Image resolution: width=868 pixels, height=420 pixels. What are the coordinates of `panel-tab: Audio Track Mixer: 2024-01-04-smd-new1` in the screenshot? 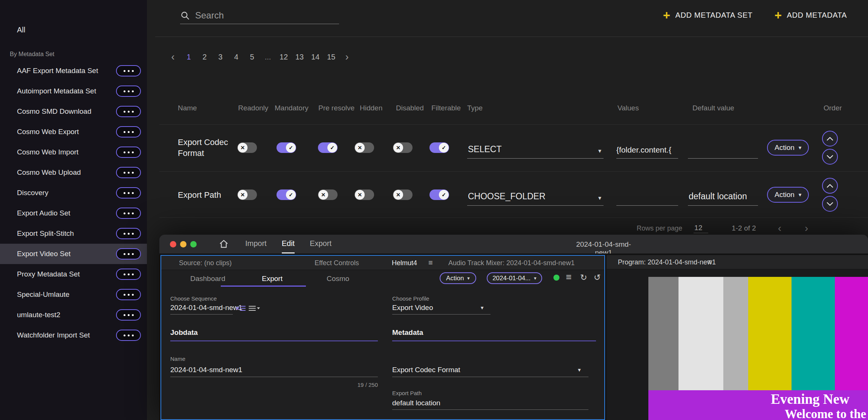 It's located at (512, 263).